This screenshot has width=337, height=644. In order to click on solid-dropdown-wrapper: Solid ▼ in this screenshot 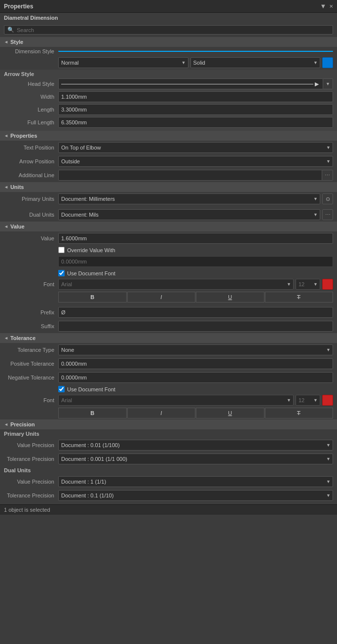, I will do `click(256, 63)`.